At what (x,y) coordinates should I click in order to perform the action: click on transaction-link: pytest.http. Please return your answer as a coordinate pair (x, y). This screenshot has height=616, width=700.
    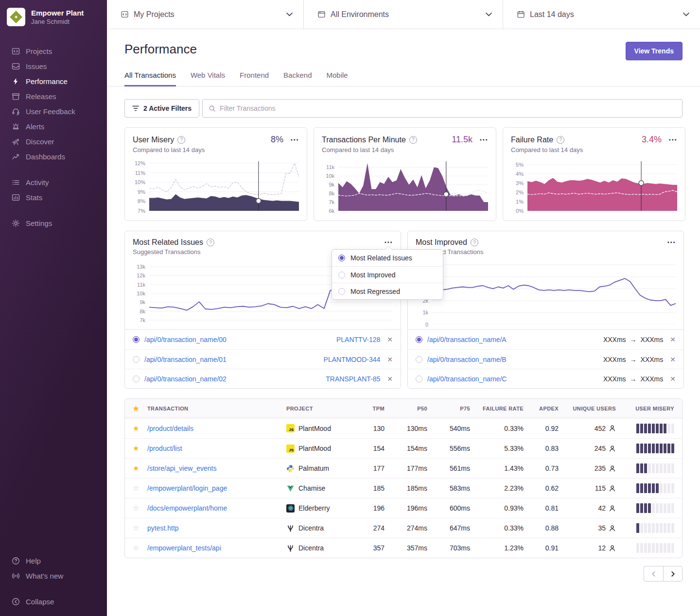
    Looking at the image, I should click on (163, 528).